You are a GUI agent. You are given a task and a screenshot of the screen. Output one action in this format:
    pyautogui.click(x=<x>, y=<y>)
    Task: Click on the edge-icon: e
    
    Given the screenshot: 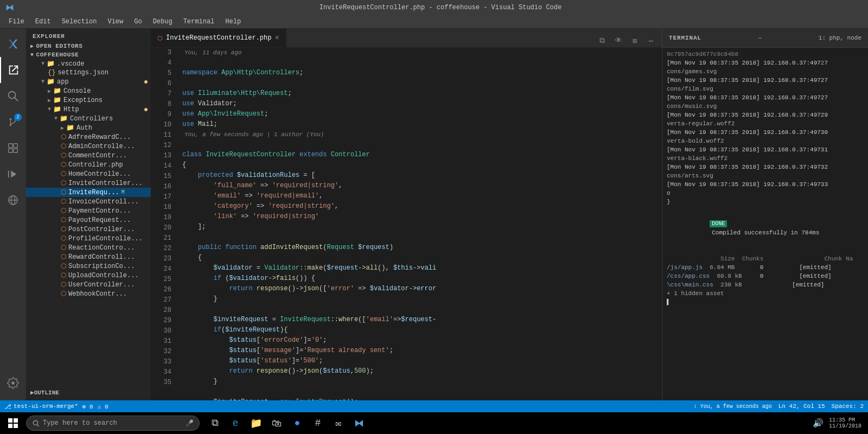 What is the action you would take?
    pyautogui.click(x=235, y=423)
    